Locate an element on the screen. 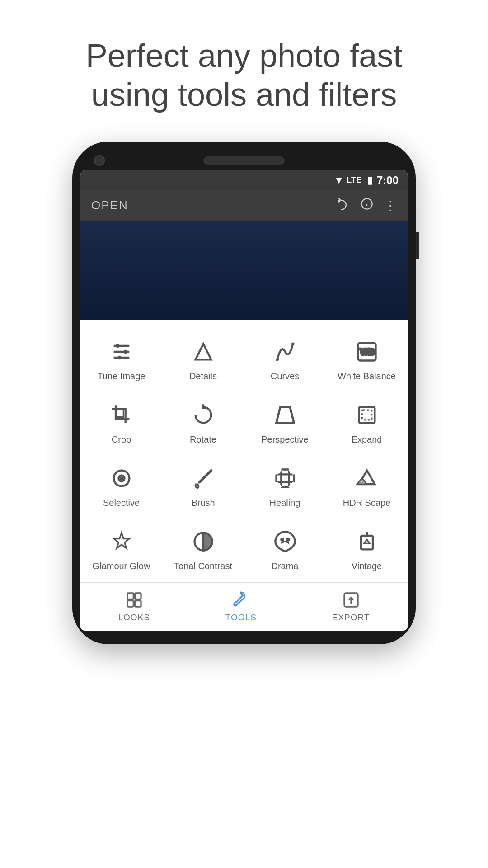 Image resolution: width=488 pixels, height=868 pixels. tonal-contrast-label: Tonal Contrast is located at coordinates (203, 566).